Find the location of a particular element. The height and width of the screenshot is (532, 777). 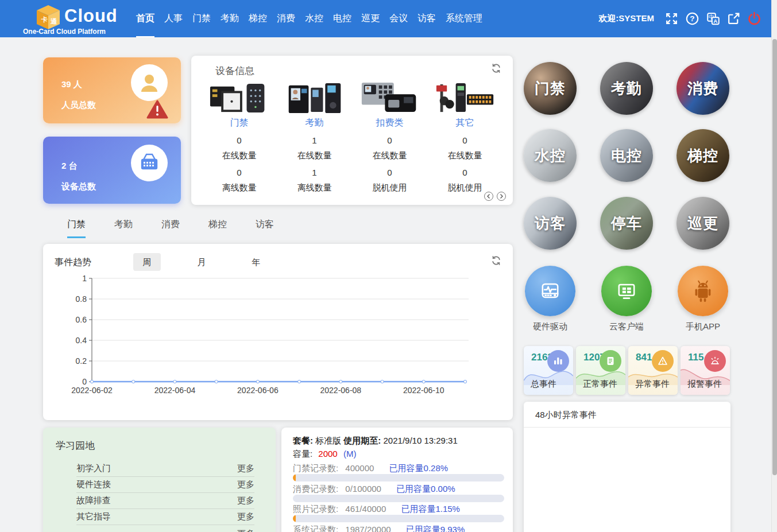

menu-patrol: 巡更 is located at coordinates (370, 18).